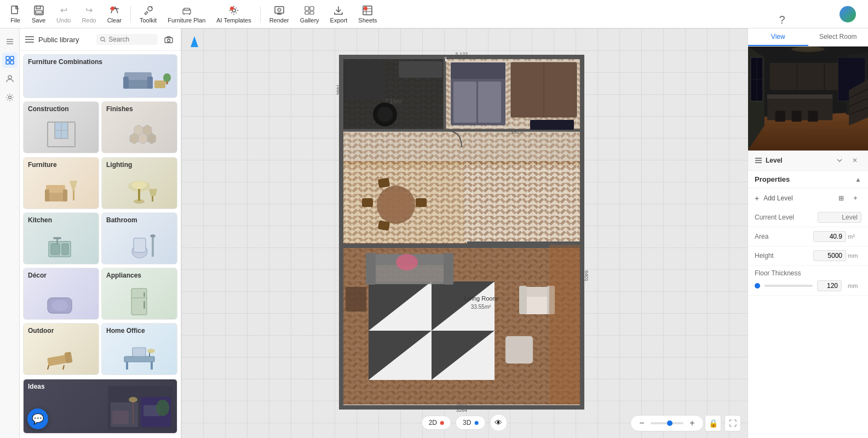 This screenshot has height=438, width=868. Describe the element at coordinates (808, 180) in the screenshot. I see `properties-section-header: Properties ▲` at that location.